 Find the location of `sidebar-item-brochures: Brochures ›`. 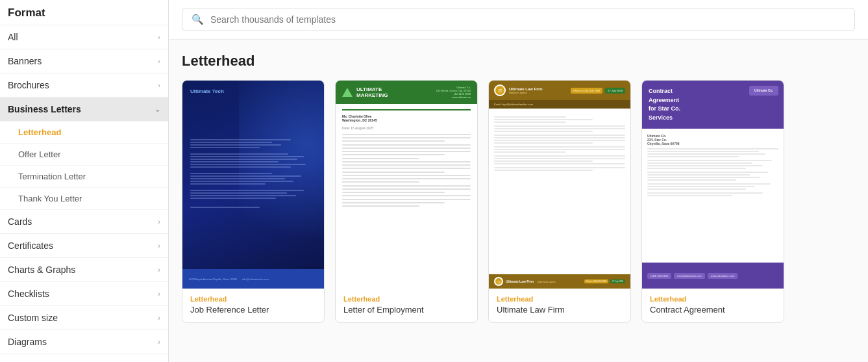

sidebar-item-brochures: Brochures › is located at coordinates (84, 86).